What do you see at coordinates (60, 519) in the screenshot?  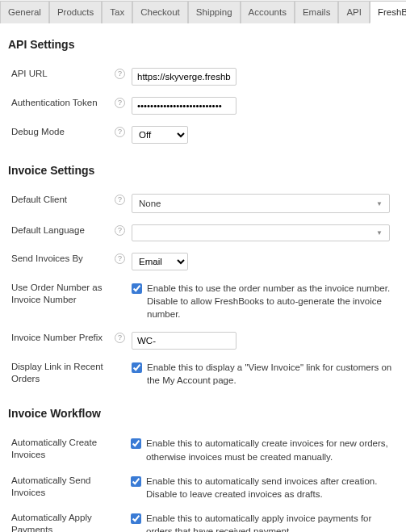 I see `auto-apply-label: Automatically Apply Payments` at bounding box center [60, 519].